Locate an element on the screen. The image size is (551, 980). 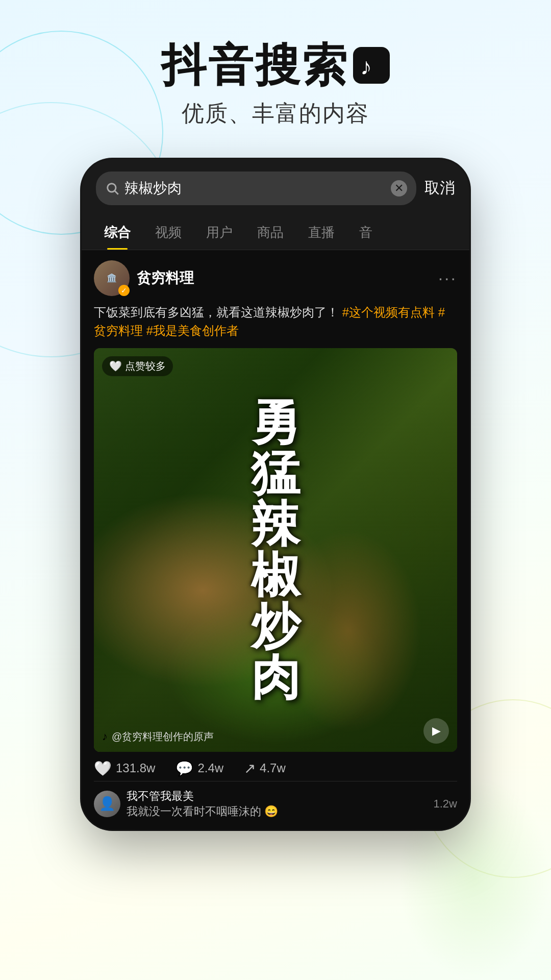
like-badge: 🤍 点赞较多 is located at coordinates (138, 366).